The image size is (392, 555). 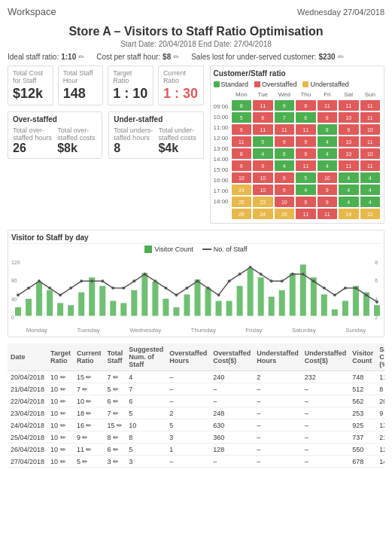 I want to click on heatmap-cell: 14, so click(x=349, y=214).